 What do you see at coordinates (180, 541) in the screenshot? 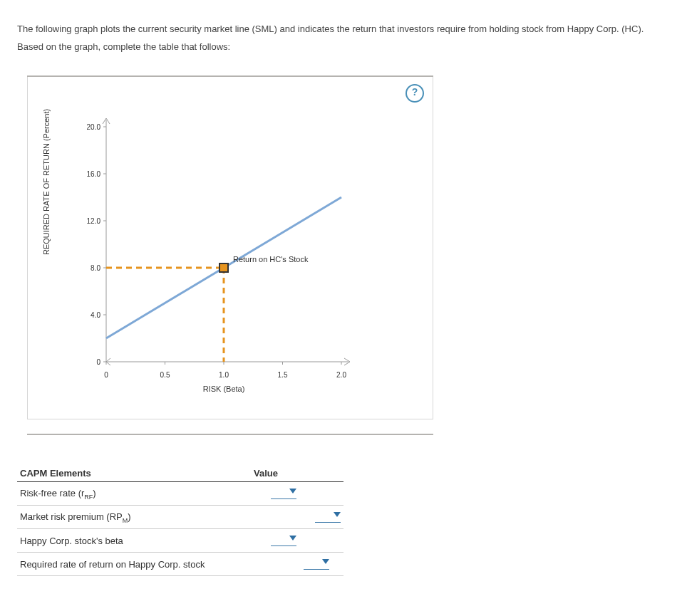
I see `table-row: Happy Corp. stock's beta` at bounding box center [180, 541].